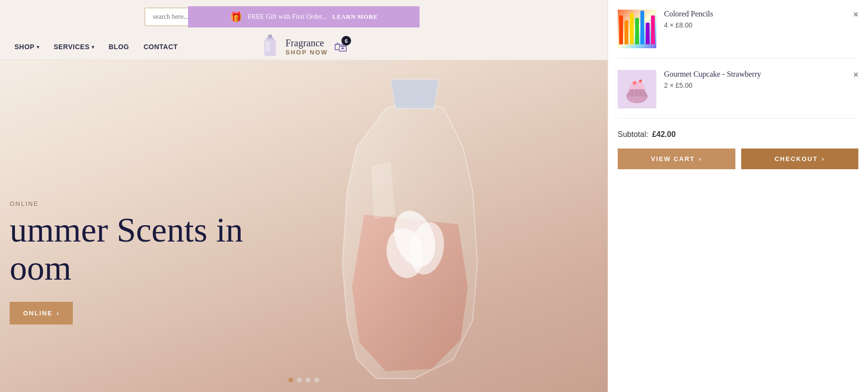  I want to click on top-bar: 🎁 FREE Gift with First Order... LEARN MO…, so click(304, 17).